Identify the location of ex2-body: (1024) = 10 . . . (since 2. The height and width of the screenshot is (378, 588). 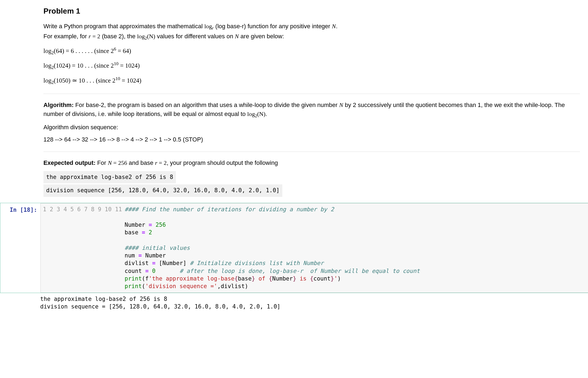
(84, 66).